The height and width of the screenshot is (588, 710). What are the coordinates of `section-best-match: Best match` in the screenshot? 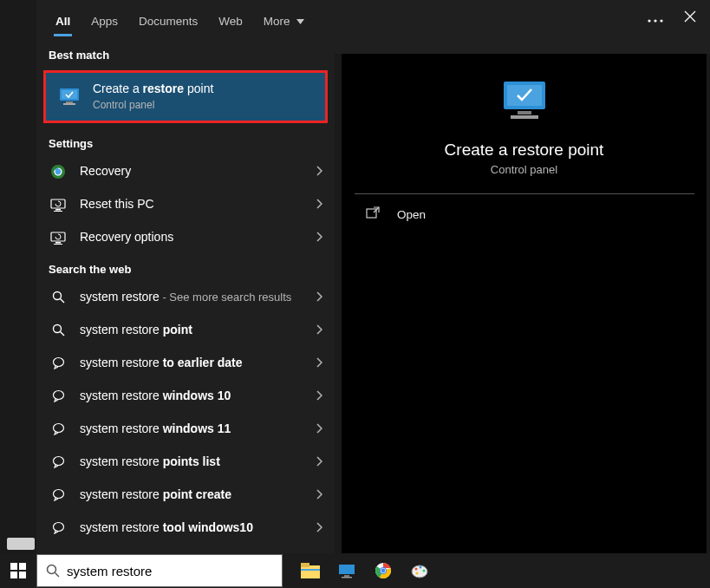 It's located at (186, 54).